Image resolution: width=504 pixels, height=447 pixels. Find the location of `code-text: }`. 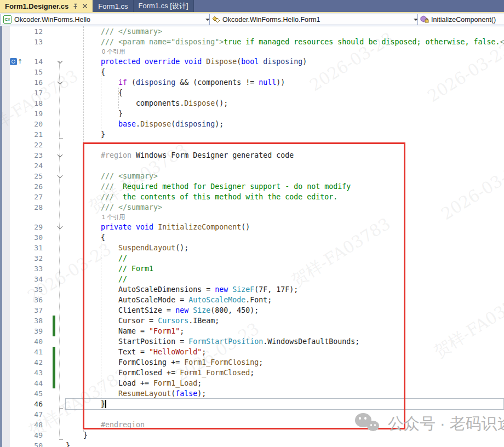

code-text: } is located at coordinates (285, 135).